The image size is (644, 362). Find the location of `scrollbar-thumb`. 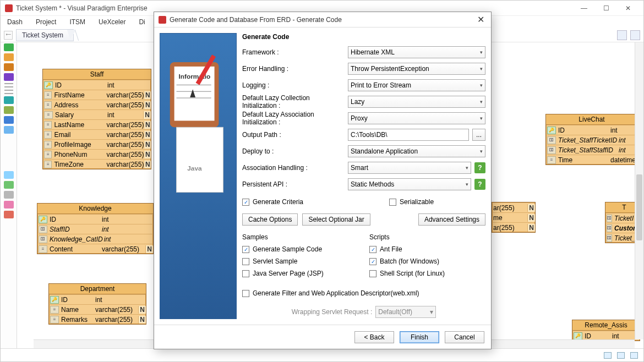

scrollbar-thumb is located at coordinates (640, 207).